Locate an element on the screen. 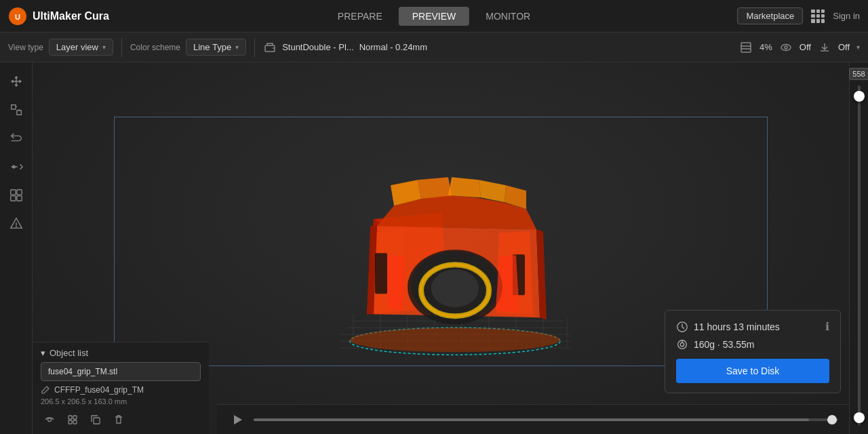 The height and width of the screenshot is (434, 868). layer-slider: 558 is located at coordinates (859, 248).